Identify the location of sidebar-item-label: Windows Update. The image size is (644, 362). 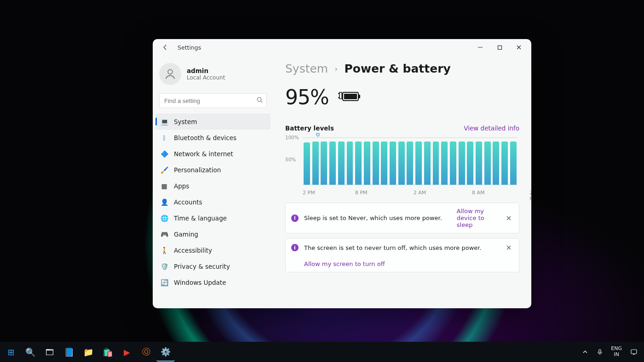
(200, 283).